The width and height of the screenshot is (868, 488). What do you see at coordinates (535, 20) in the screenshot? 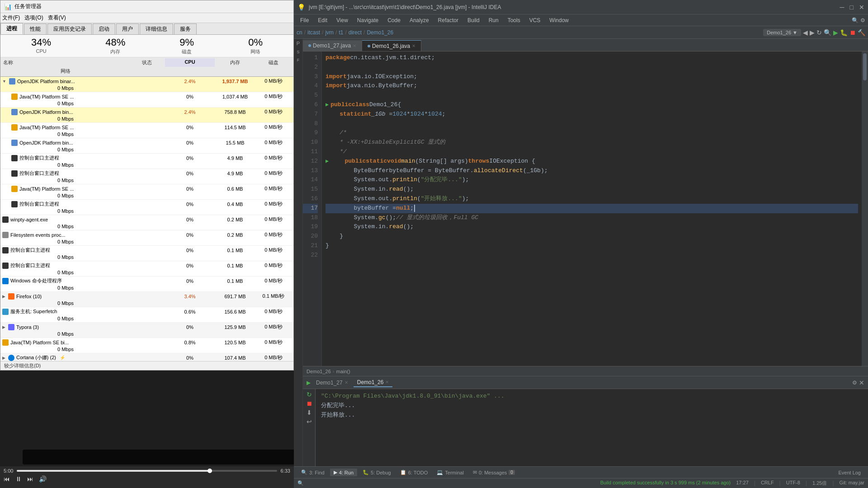
I see `ide-menu-vcs: VCS` at bounding box center [535, 20].